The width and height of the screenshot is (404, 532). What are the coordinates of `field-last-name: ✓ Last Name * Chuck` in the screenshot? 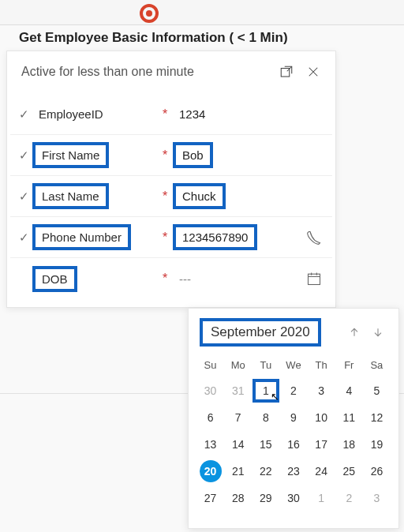 It's located at (171, 197).